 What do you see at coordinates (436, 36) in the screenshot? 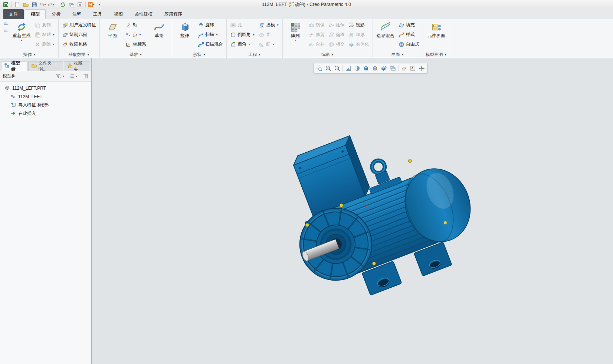
I see `component-interface-button: 元件界面` at bounding box center [436, 36].